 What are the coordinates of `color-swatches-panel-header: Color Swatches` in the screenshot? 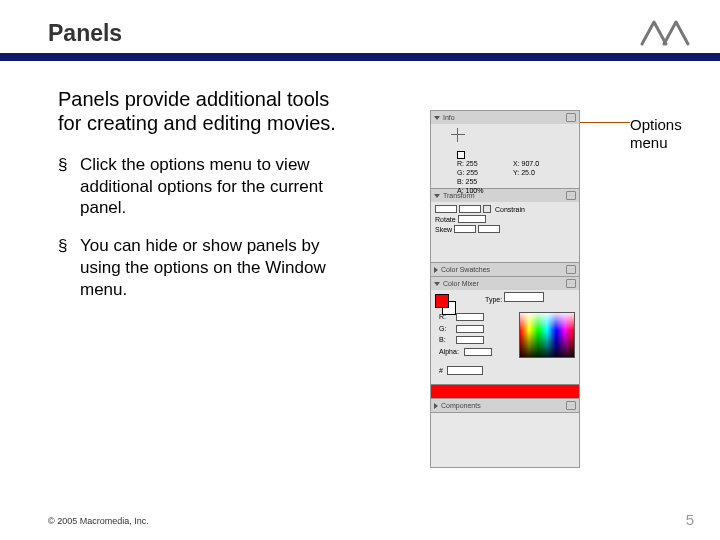 It's located at (505, 270).